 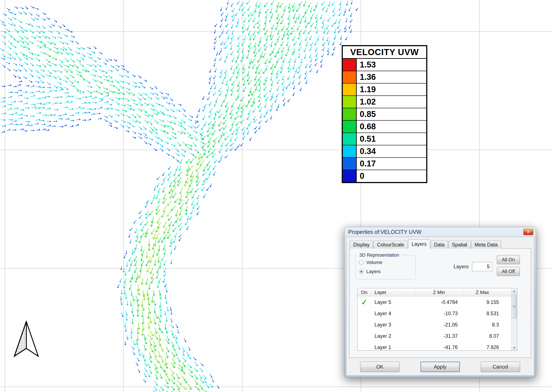 I want to click on layers-panel-controls: 3D Representation Volume Layers Layers, so click(x=440, y=268).